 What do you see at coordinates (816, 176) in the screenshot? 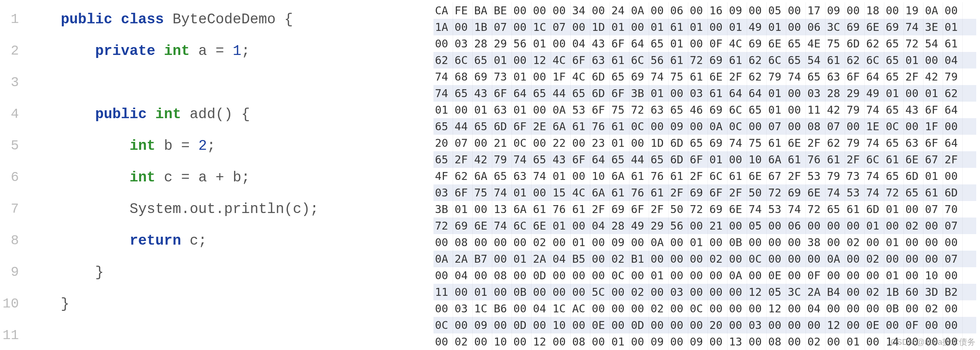
I see `hex-byte: 53` at bounding box center [816, 176].